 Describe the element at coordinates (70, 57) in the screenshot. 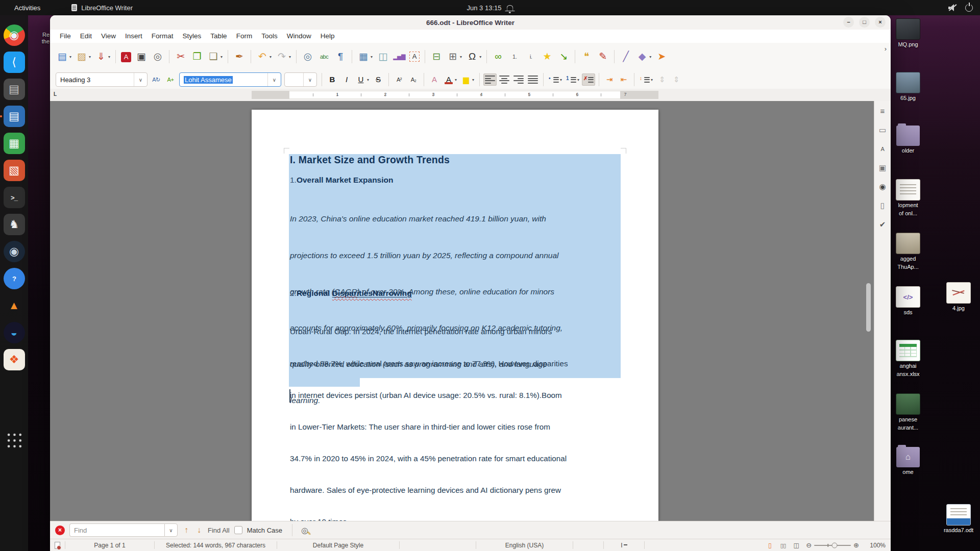

I see `new-document-dropdown: ▾` at that location.